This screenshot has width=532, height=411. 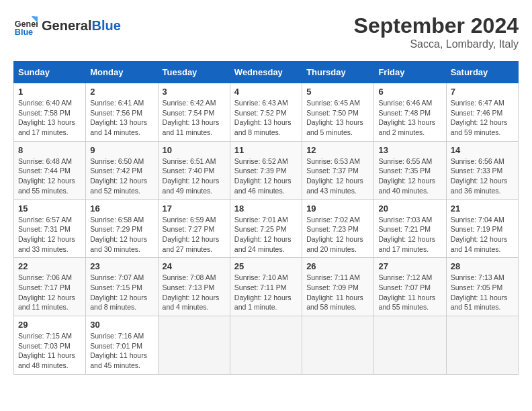 What do you see at coordinates (410, 171) in the screenshot?
I see `calendar-day-13: 13Sunrise: 6:55 AM Sunset: 7:35 PM Dayli…` at bounding box center [410, 171].